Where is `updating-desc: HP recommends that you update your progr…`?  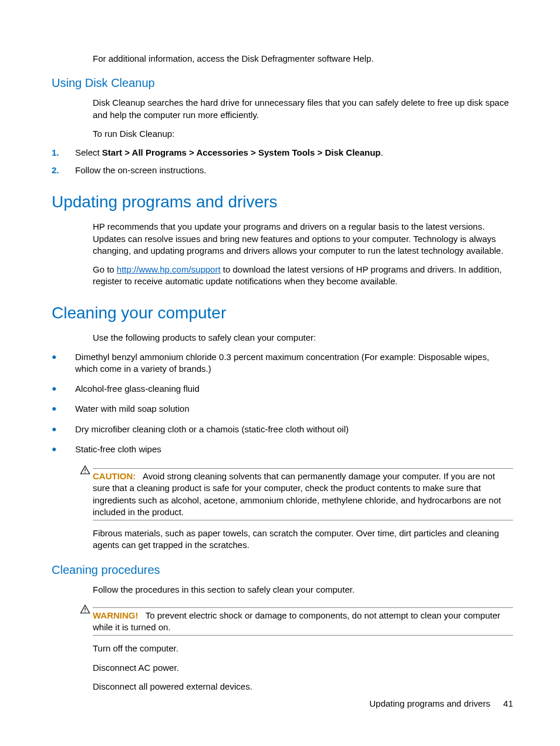
updating-desc: HP recommends that you update your progr… is located at coordinates (303, 238).